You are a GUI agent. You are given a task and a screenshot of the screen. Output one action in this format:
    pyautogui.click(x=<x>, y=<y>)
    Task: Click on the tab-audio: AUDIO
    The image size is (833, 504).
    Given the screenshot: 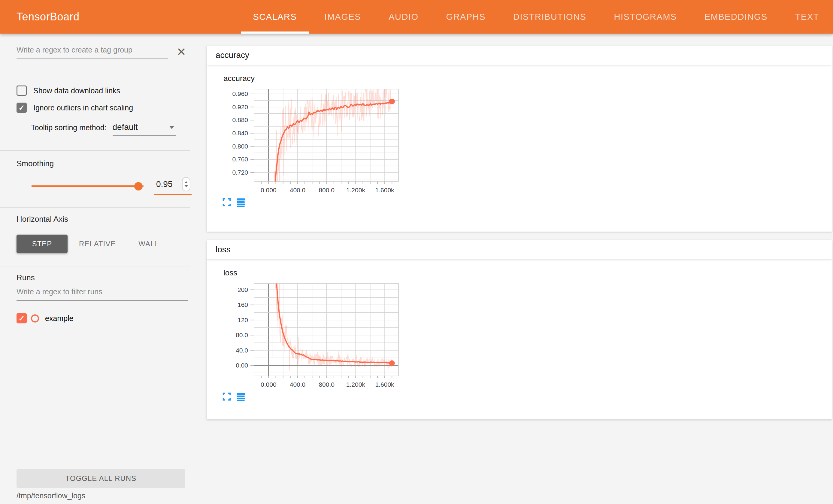 What is the action you would take?
    pyautogui.click(x=404, y=17)
    